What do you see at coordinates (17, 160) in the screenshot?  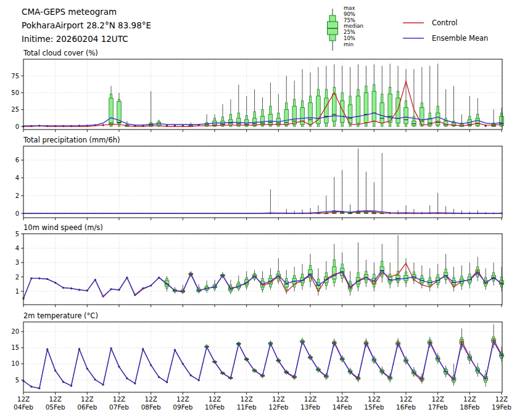 I see `total-precipitation-ytick-label: 6` at bounding box center [17, 160].